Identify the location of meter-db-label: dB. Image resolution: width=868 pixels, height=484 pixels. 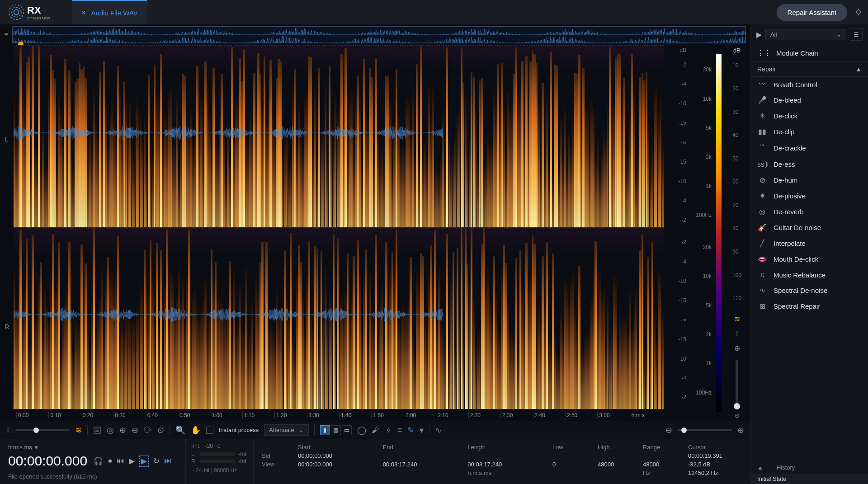
(737, 51).